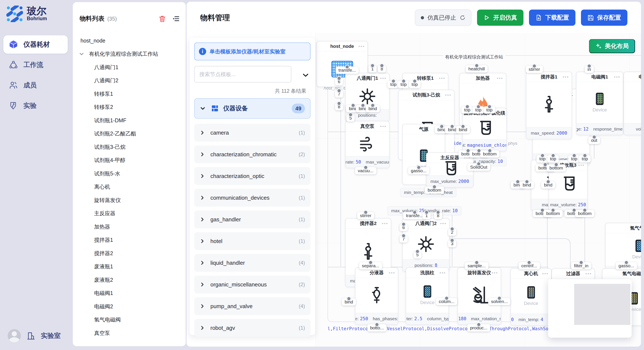 The image size is (644, 350). I want to click on canvas-node: 分液器••• volume: 250has_phases: true, so click(376, 296).